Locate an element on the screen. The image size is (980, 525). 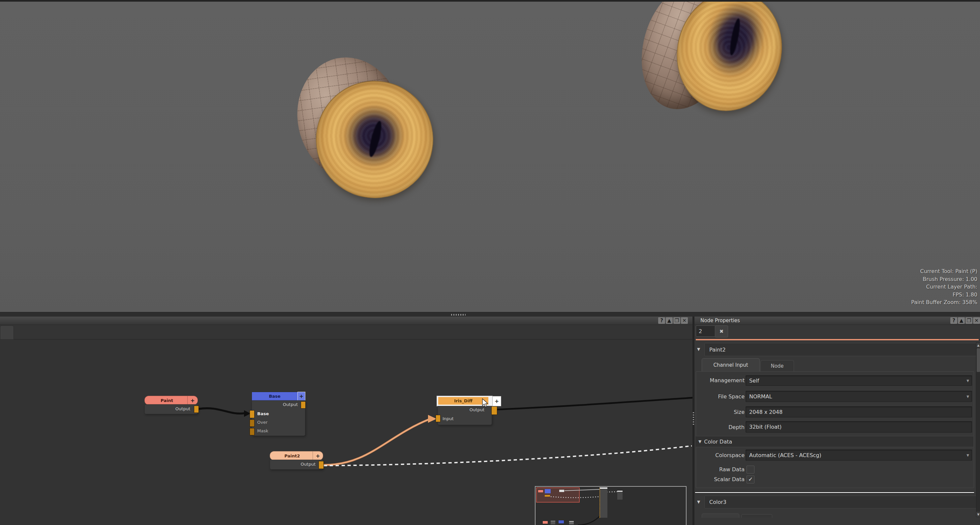
depth-label: Depth is located at coordinates (720, 427).